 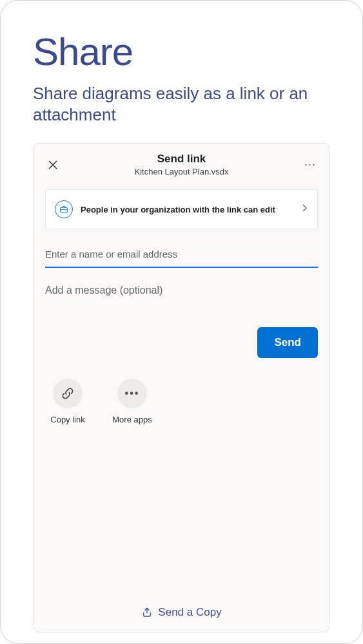 What do you see at coordinates (182, 104) in the screenshot?
I see `hero-subtitle: Share diagrams easily as a link or an at…` at bounding box center [182, 104].